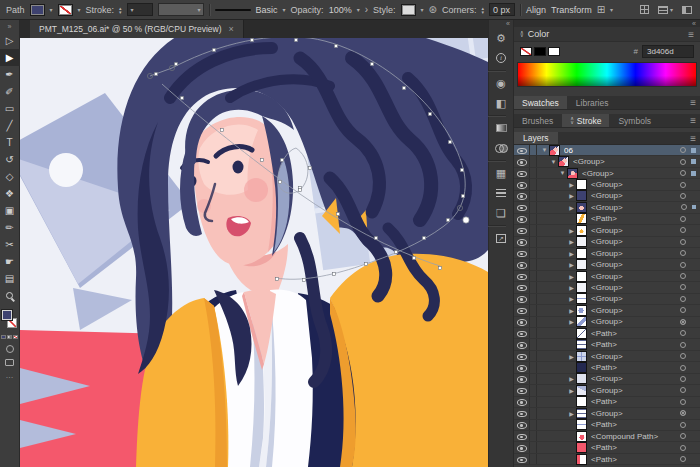  What do you see at coordinates (10, 349) in the screenshot?
I see `draw-mode-icon` at bounding box center [10, 349].